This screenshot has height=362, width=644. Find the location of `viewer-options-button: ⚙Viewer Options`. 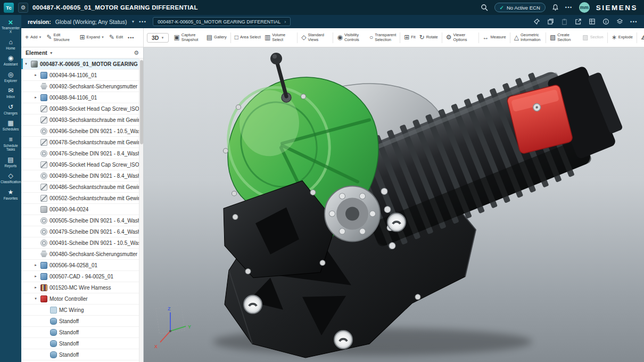

viewer-options-button: ⚙Viewer Options is located at coordinates (460, 37).